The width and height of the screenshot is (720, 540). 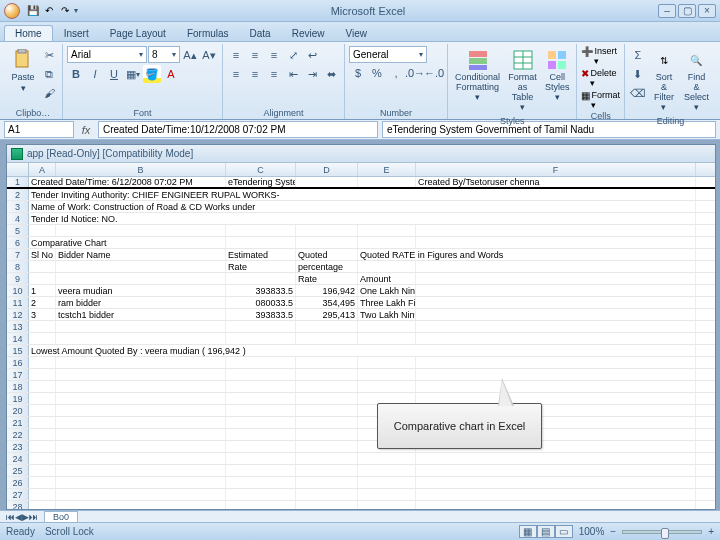 I want to click on font-name-combo: Arial▾, so click(x=107, y=54).